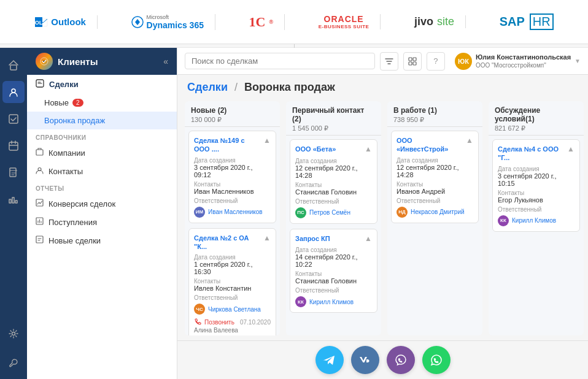 The width and height of the screenshot is (588, 379). I want to click on reports-section-label: ОТЧЕТЫ, so click(102, 188).